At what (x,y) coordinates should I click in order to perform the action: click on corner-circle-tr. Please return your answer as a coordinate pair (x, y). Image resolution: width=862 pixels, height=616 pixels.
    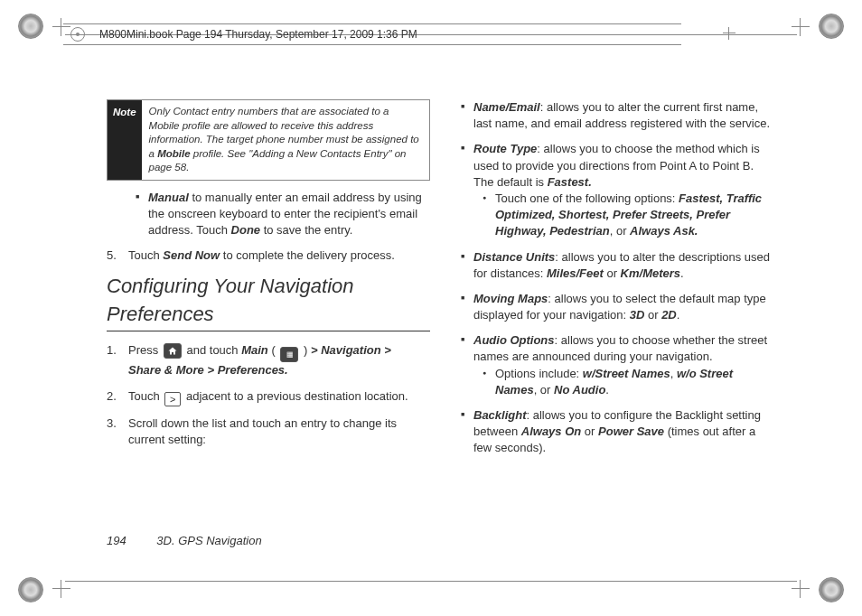
    Looking at the image, I should click on (831, 26).